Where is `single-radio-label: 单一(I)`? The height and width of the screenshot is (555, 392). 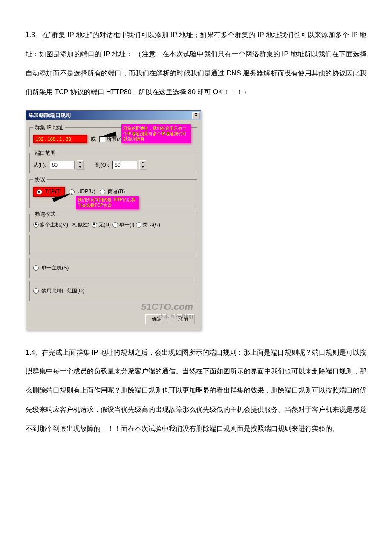 single-radio-label: 单一(I) is located at coordinates (124, 225).